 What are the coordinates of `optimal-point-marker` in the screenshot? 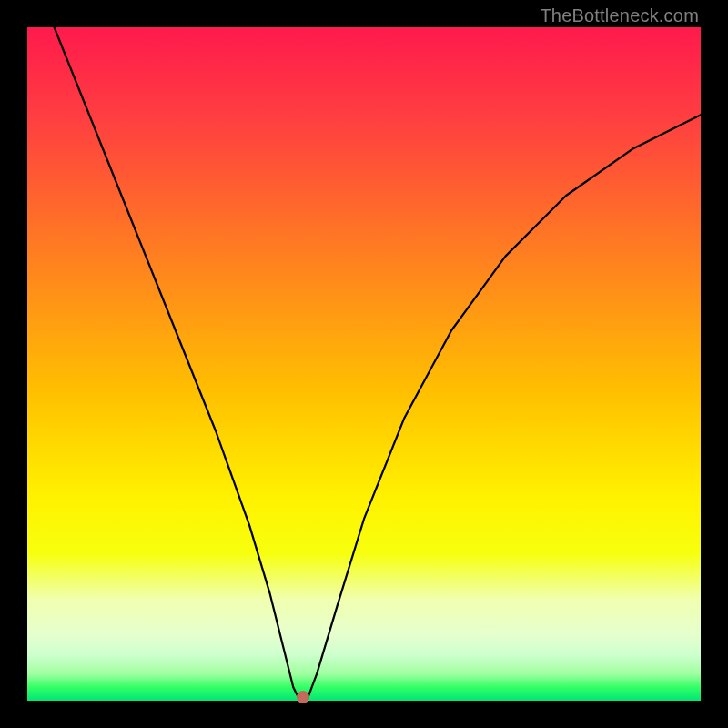 It's located at (303, 697).